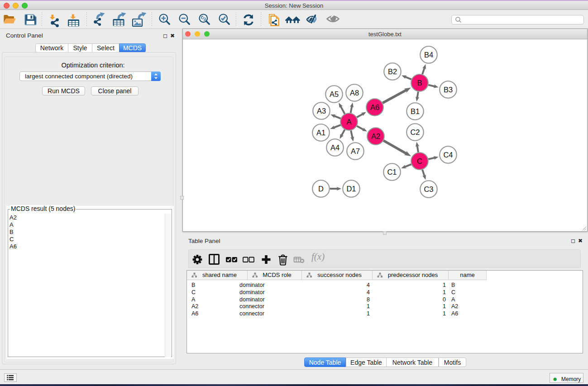 This screenshot has width=588, height=386. I want to click on svg-text: A2, so click(376, 136).